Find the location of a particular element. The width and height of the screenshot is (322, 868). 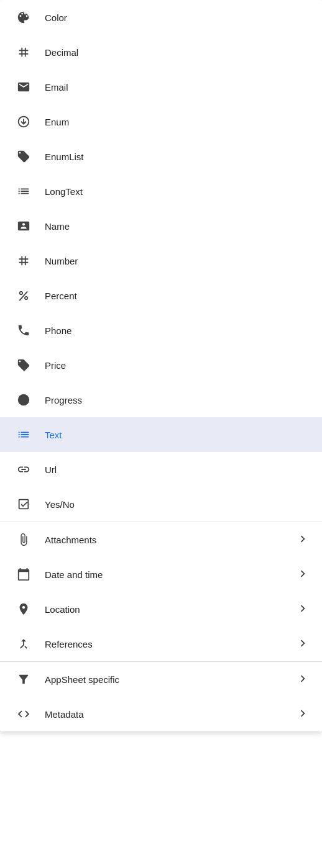

menu-item-email: Email is located at coordinates (161, 87).